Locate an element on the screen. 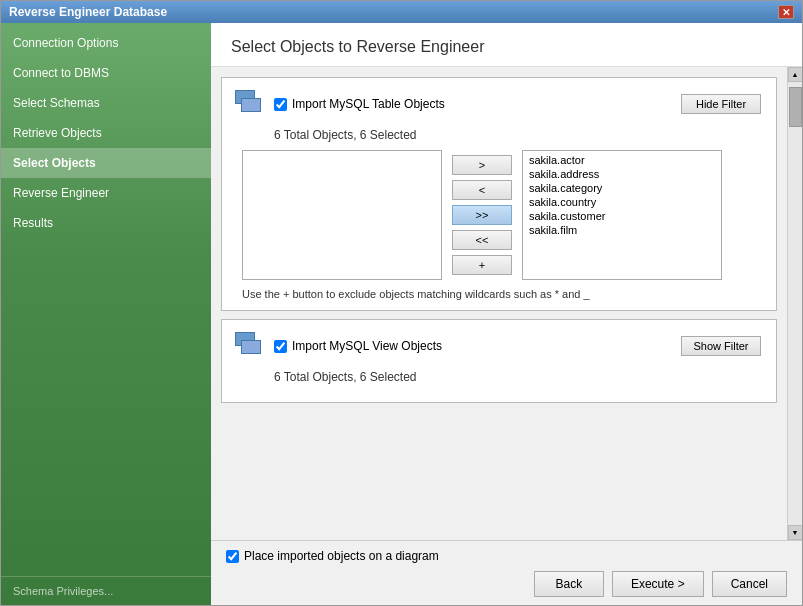 The image size is (803, 606). add-wildcard-button: + is located at coordinates (482, 265).